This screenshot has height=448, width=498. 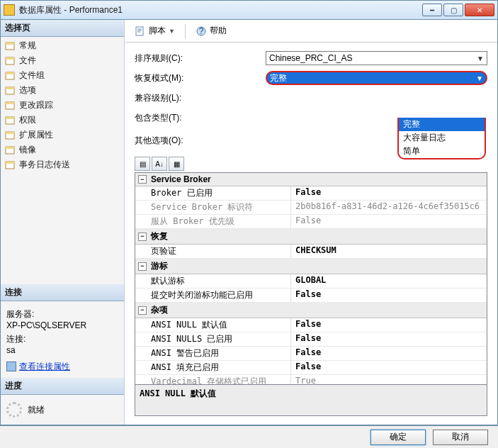 I want to click on recovery-value: 完整, so click(x=278, y=78).